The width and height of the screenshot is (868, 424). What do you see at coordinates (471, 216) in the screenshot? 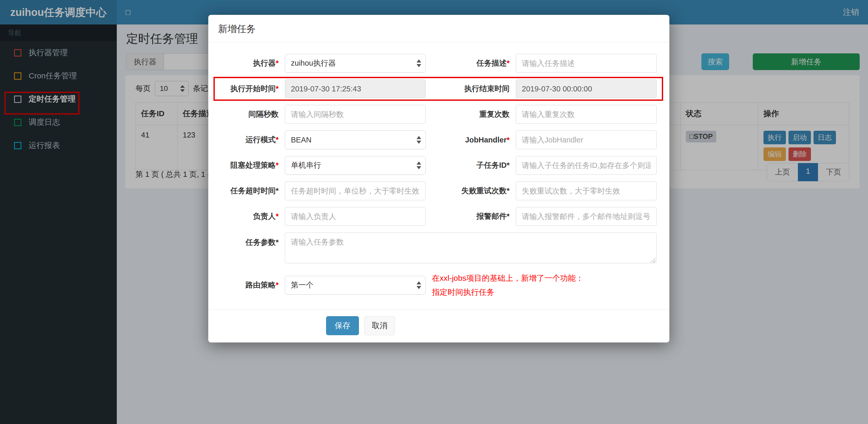
I see `alarm-email-label: 报警邮件*` at bounding box center [471, 216].